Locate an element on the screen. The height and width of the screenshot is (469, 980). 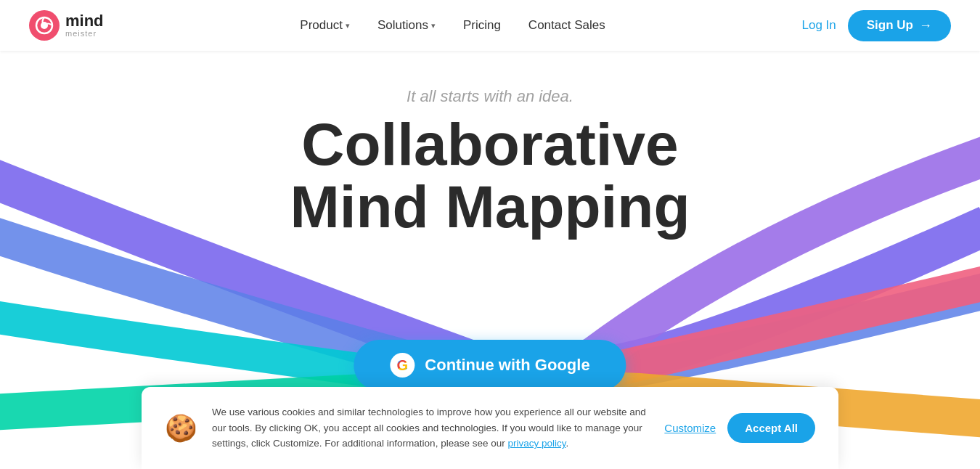
cookie-icon: 🍪 is located at coordinates (181, 428).